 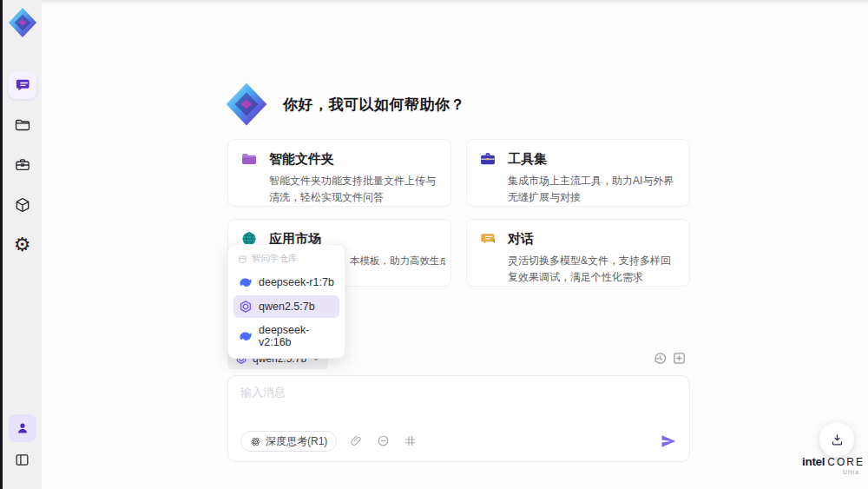 I want to click on model-option-label: qwen2.5:7b, so click(x=286, y=307).